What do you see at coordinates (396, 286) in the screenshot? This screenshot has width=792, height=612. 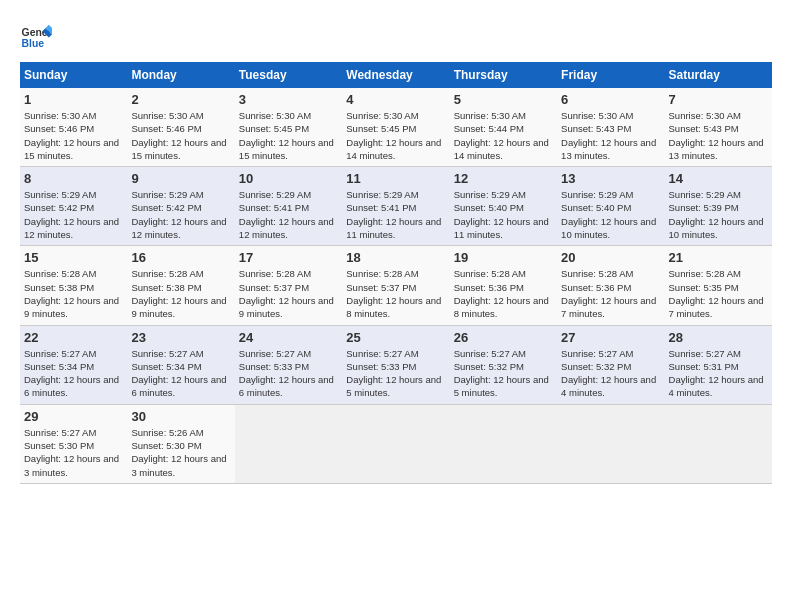 I see `calendar-cell: 18 Sunrise: 5:28 AM Sunset: 5:37 PM Dayl…` at bounding box center [396, 286].